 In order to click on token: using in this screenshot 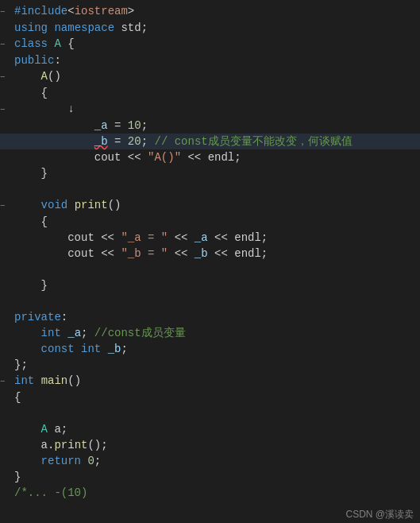, I will do `click(31, 28)`.